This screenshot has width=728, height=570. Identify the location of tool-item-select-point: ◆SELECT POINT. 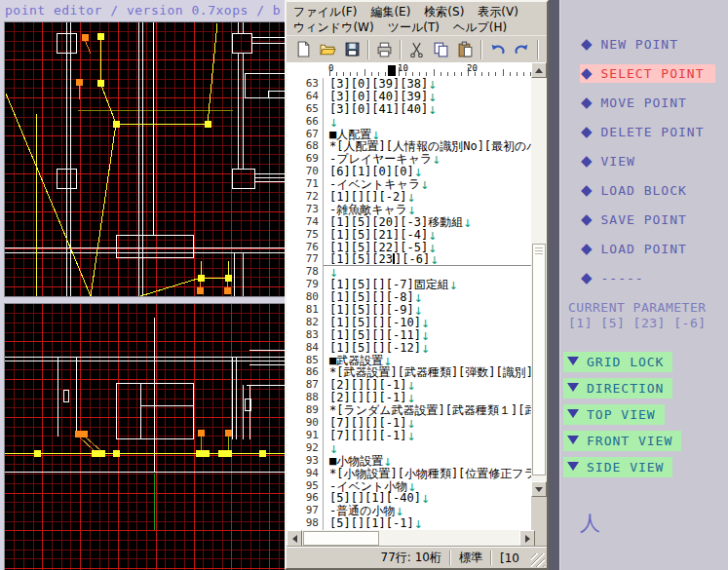
(644, 73).